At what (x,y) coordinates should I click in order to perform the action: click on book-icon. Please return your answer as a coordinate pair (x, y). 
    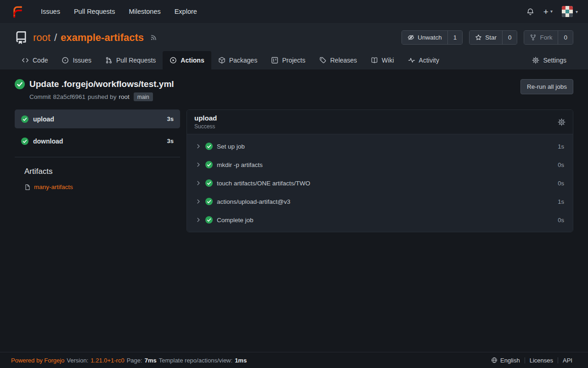
    Looking at the image, I should click on (374, 60).